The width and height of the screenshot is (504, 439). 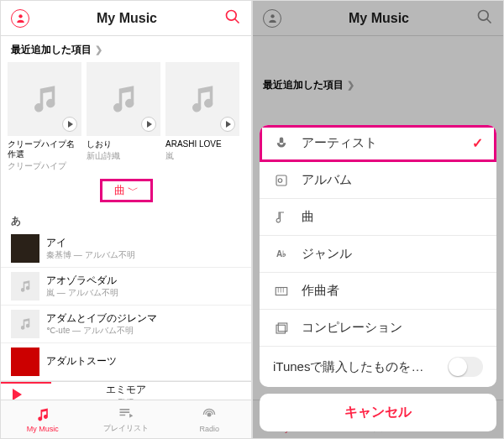 What do you see at coordinates (126, 324) in the screenshot?
I see `song-row: アダムとイブのジレンマ ℃-ute — アルバム不明` at bounding box center [126, 324].